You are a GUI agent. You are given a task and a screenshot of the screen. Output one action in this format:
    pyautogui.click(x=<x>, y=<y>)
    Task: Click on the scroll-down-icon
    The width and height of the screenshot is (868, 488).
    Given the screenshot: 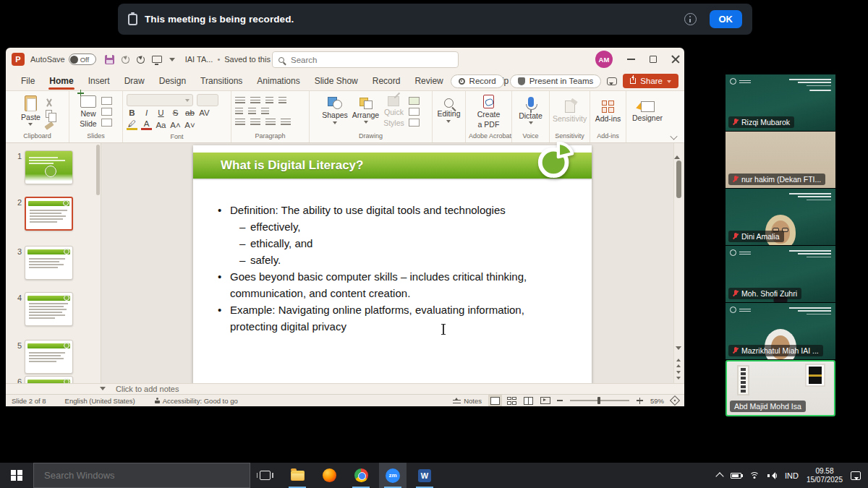 What is the action you would take?
    pyautogui.click(x=678, y=350)
    